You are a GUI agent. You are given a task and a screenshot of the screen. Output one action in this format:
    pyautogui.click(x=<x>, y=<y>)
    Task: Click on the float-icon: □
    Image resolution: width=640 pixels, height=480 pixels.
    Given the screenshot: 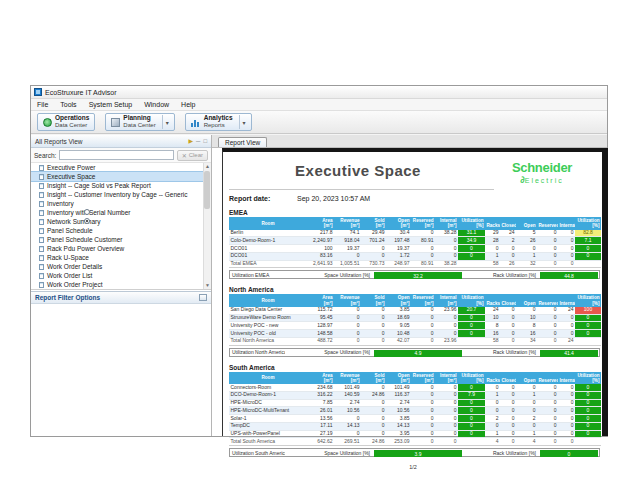 What is the action you would take?
    pyautogui.click(x=205, y=141)
    